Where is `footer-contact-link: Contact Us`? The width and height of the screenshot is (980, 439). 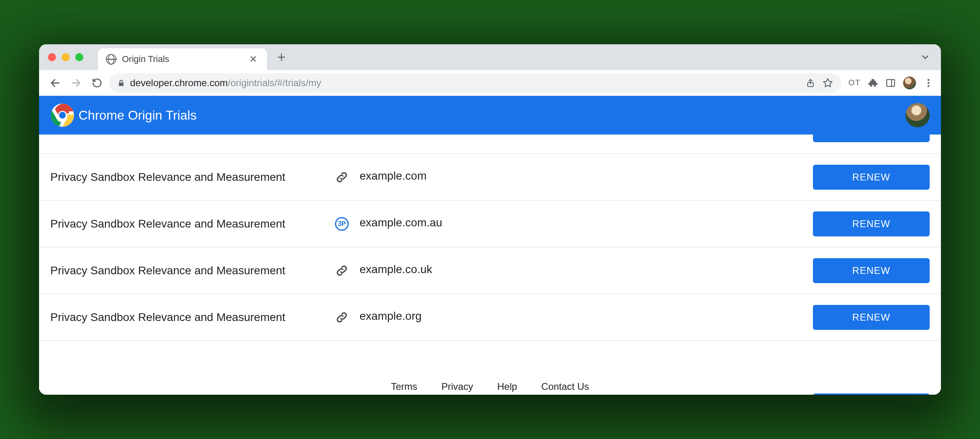 footer-contact-link: Contact Us is located at coordinates (565, 387).